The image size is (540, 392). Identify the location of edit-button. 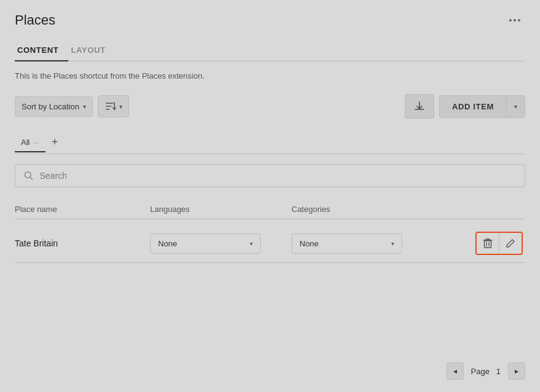
(510, 243).